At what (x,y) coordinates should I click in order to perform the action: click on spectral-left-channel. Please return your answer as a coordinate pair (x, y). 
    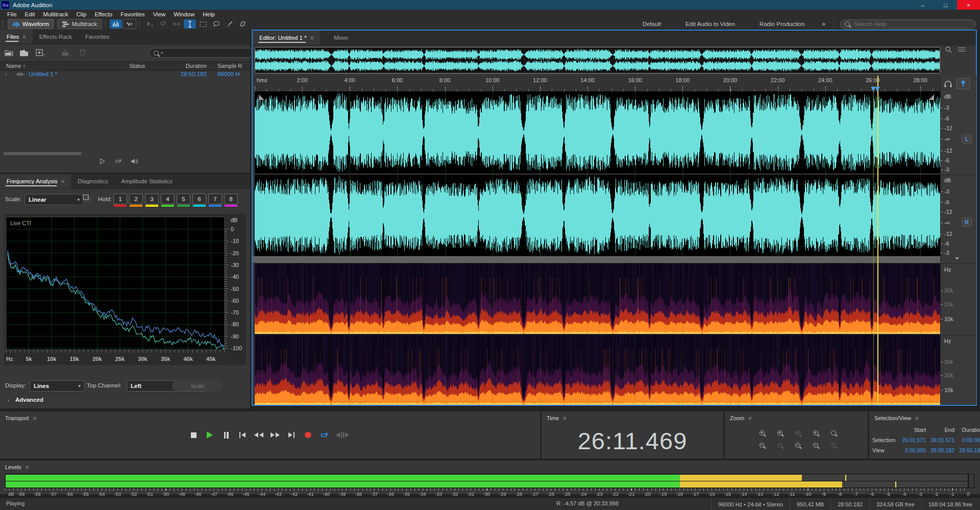
    Looking at the image, I should click on (597, 299).